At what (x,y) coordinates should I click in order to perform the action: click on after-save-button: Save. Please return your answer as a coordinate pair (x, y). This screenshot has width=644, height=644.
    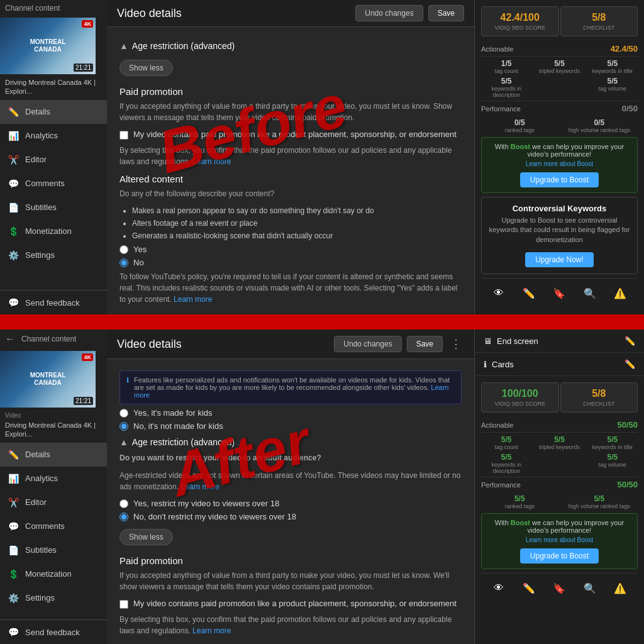
    Looking at the image, I should click on (425, 344).